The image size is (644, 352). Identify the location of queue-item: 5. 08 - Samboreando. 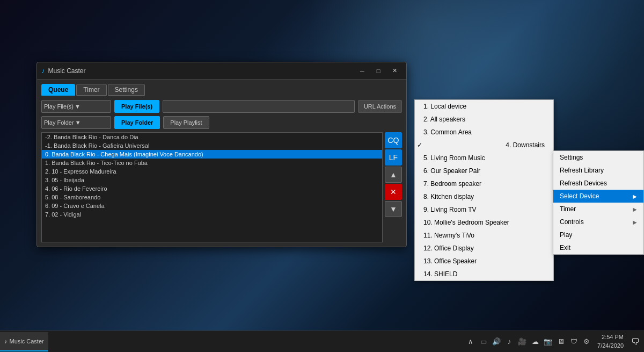
(212, 197).